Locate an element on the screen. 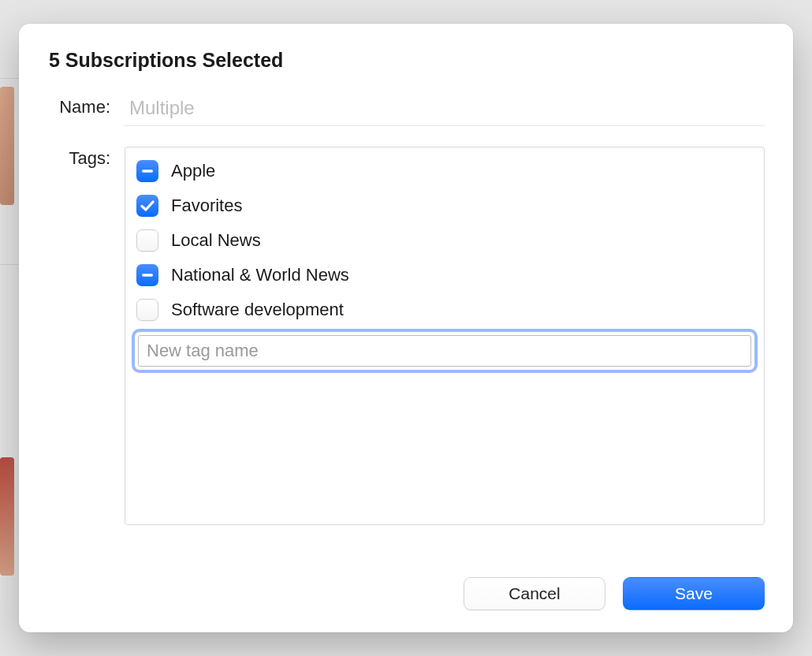  new-tag-focus-ring is located at coordinates (445, 351).